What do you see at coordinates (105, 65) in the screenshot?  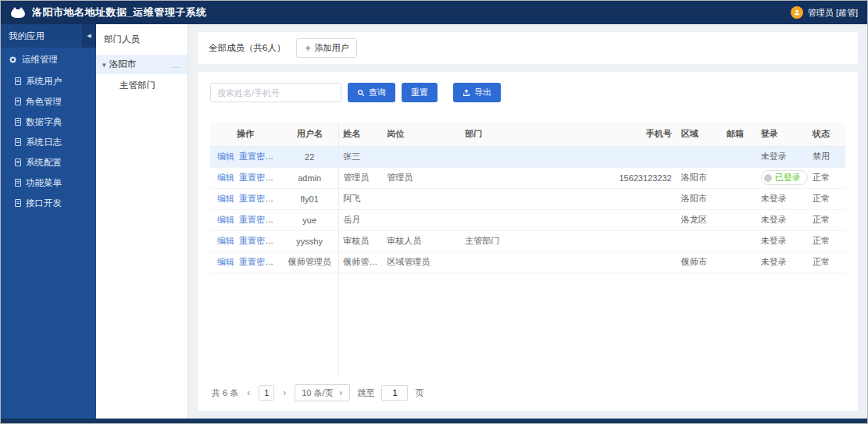 I see `caret-down-icon: ▾` at bounding box center [105, 65].